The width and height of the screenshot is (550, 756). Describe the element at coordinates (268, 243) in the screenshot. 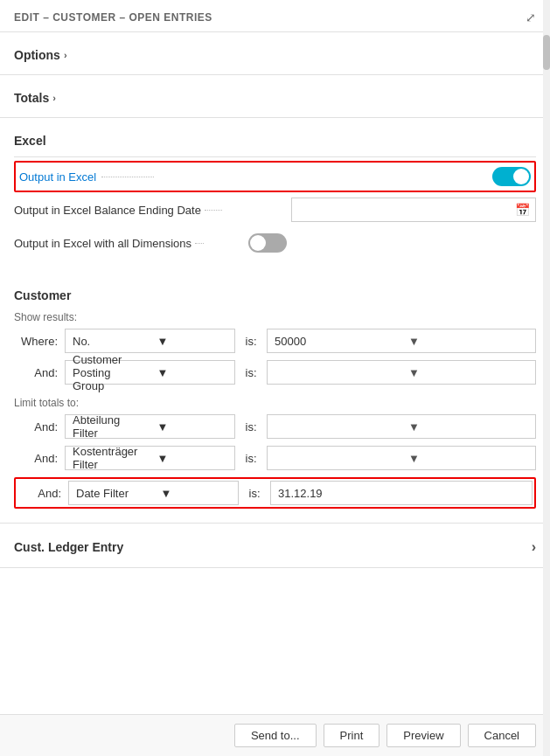

I see `with-dimensions-toggle` at that location.